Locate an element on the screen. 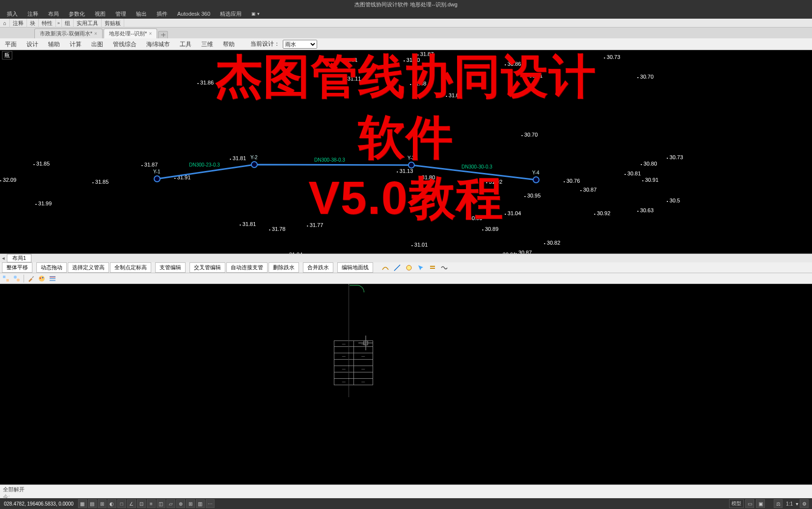  track-toggle: ∠ is located at coordinates (132, 504).